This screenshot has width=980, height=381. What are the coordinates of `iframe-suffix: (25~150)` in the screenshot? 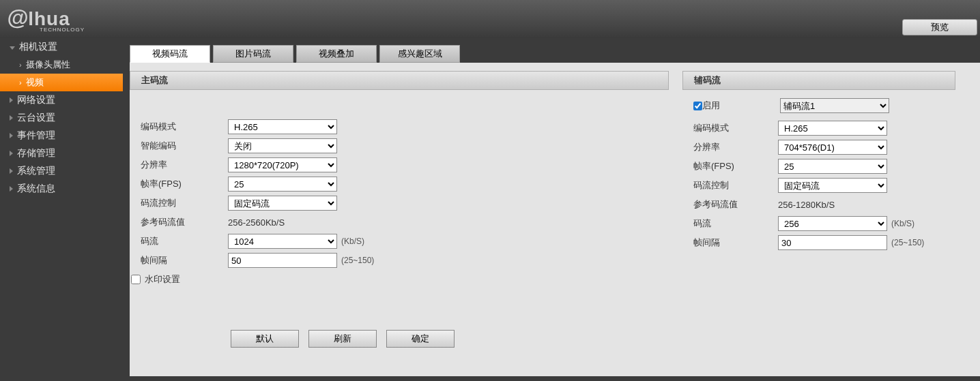 It's located at (358, 260).